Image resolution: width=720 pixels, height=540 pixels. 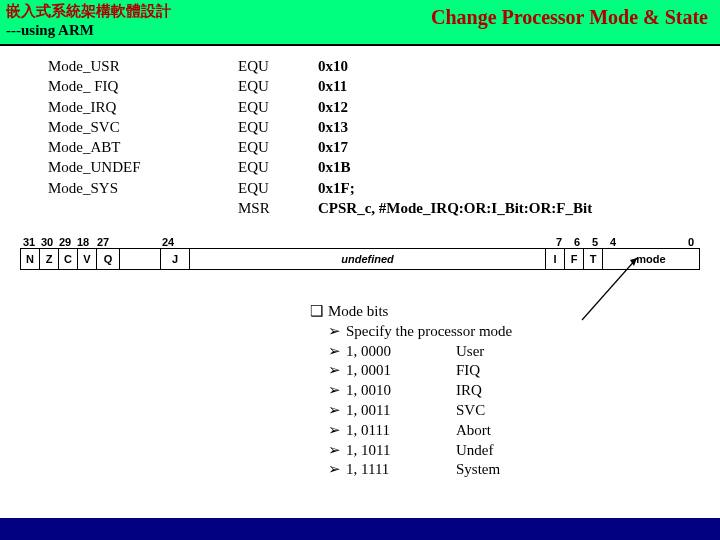 I want to click on bit-num: 30, so click(x=47, y=242).